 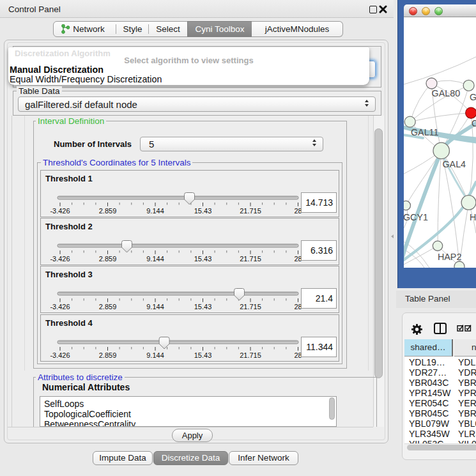 What do you see at coordinates (424, 132) in the screenshot?
I see `svg-text: GAL11` at bounding box center [424, 132].